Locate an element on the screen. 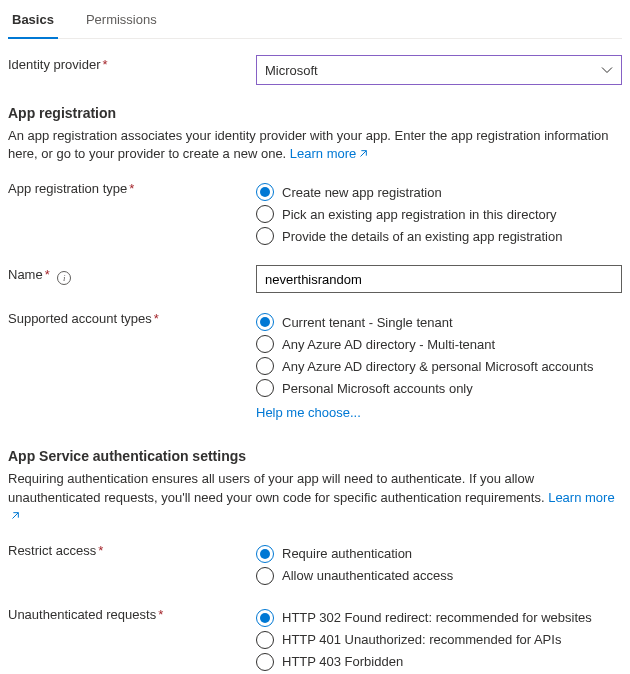  name-input is located at coordinates (439, 279).